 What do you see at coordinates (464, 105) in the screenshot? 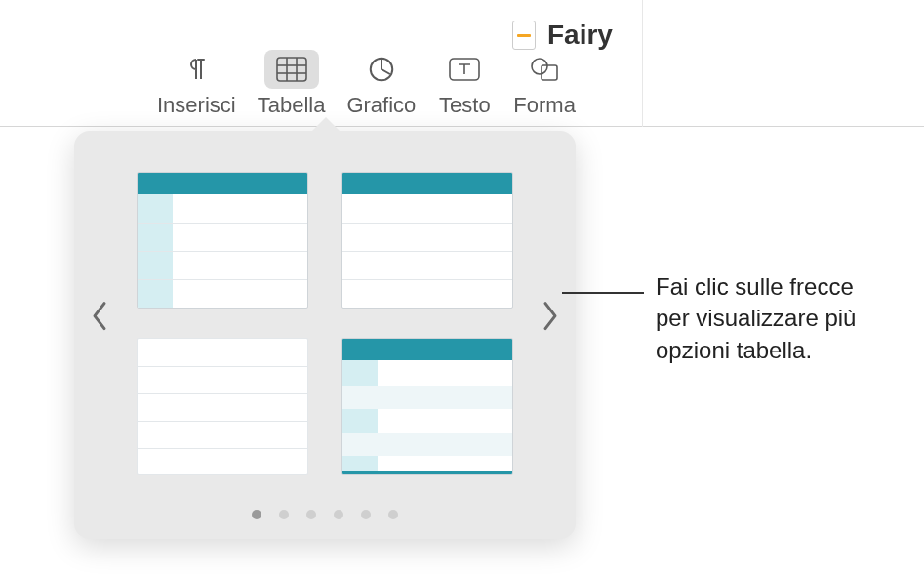
I see `toolbar-label: Testo` at bounding box center [464, 105].